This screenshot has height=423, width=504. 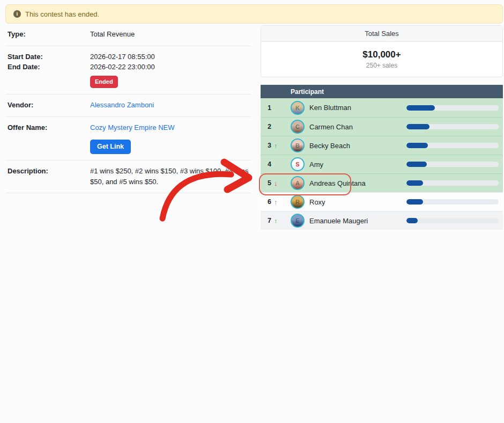 What do you see at coordinates (169, 138) in the screenshot?
I see `offer-value: Cozy Mystery Empire NEW Get Link` at bounding box center [169, 138].